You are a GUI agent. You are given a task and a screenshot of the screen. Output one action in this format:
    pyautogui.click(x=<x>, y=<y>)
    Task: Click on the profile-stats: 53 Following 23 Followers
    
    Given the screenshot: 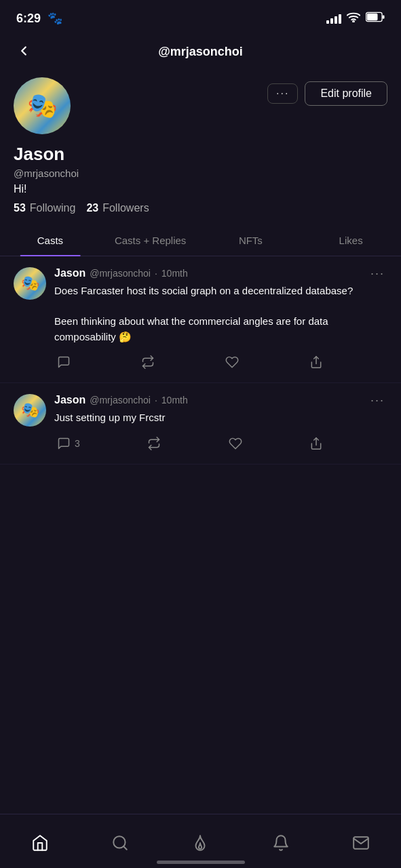 What is the action you would take?
    pyautogui.click(x=201, y=208)
    